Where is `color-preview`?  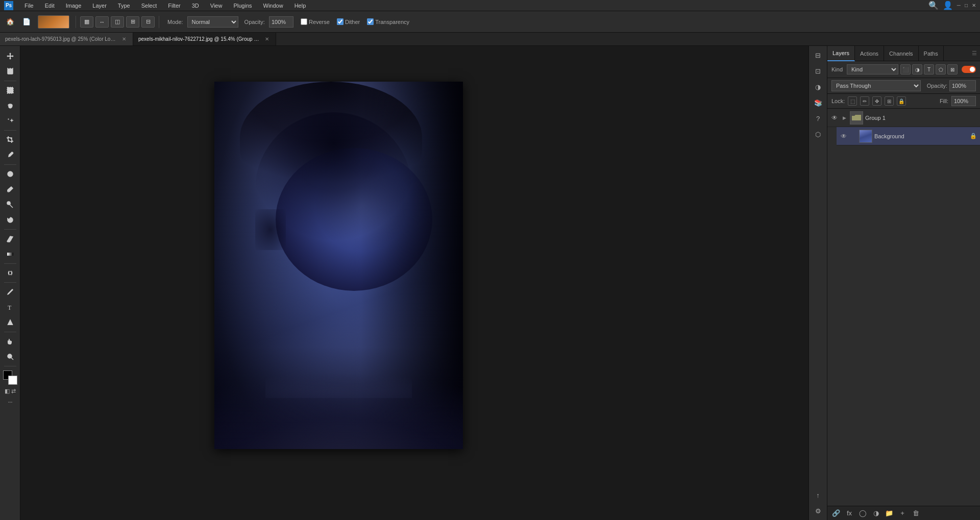 color-preview is located at coordinates (54, 22).